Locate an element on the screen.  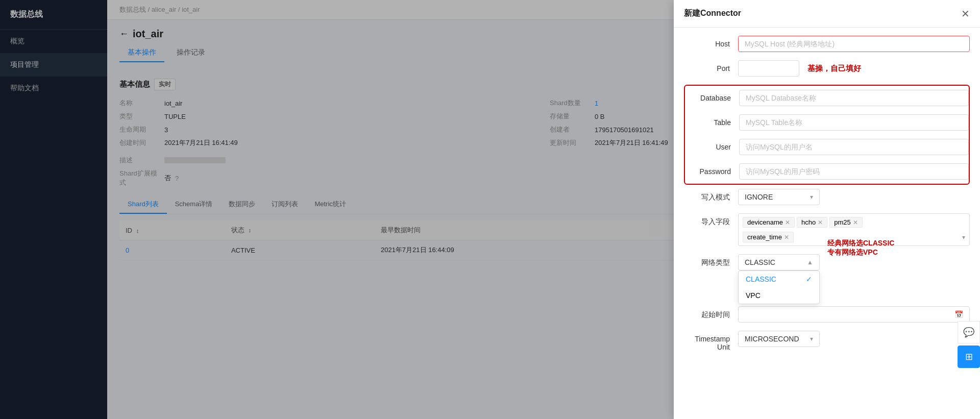
user-label: User is located at coordinates (708, 145).